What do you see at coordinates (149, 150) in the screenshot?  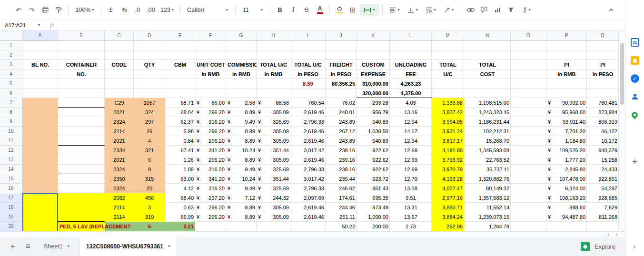 I see `cell-D12: 321` at bounding box center [149, 150].